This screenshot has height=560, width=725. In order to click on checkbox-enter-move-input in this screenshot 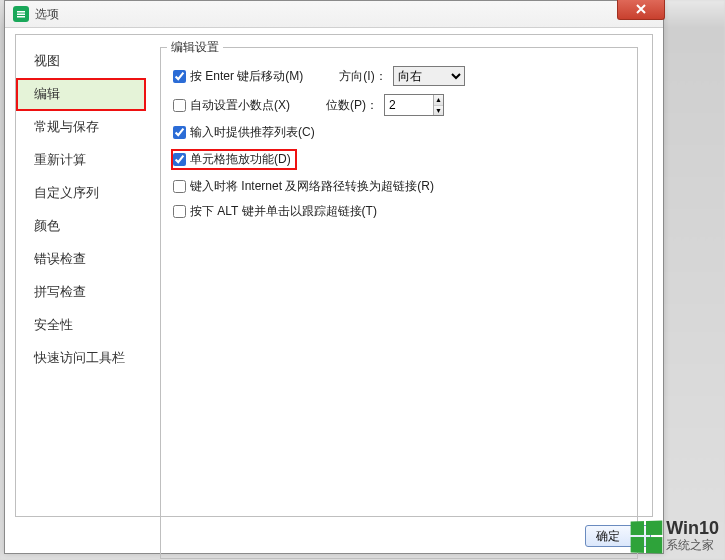, I will do `click(180, 76)`.